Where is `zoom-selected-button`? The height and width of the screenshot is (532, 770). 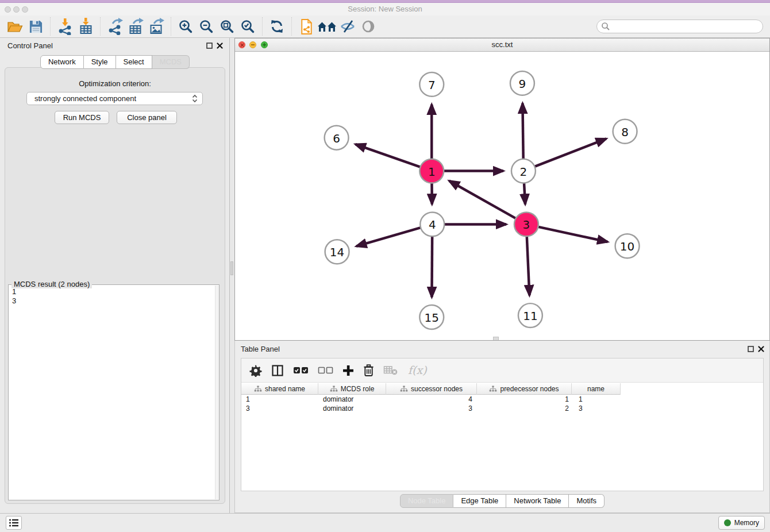 zoom-selected-button is located at coordinates (248, 26).